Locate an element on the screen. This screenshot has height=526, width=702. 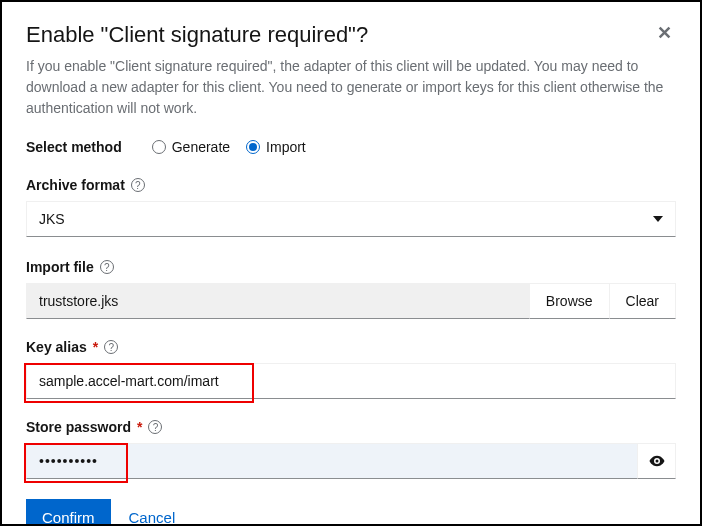
radio-import: Import is located at coordinates (276, 147).